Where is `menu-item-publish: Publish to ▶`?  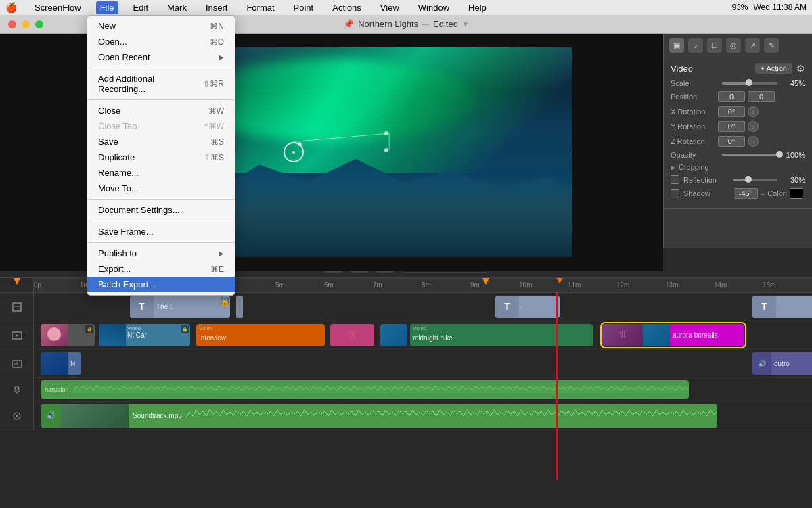
menu-item-publish: Publish to ▶ is located at coordinates (161, 253).